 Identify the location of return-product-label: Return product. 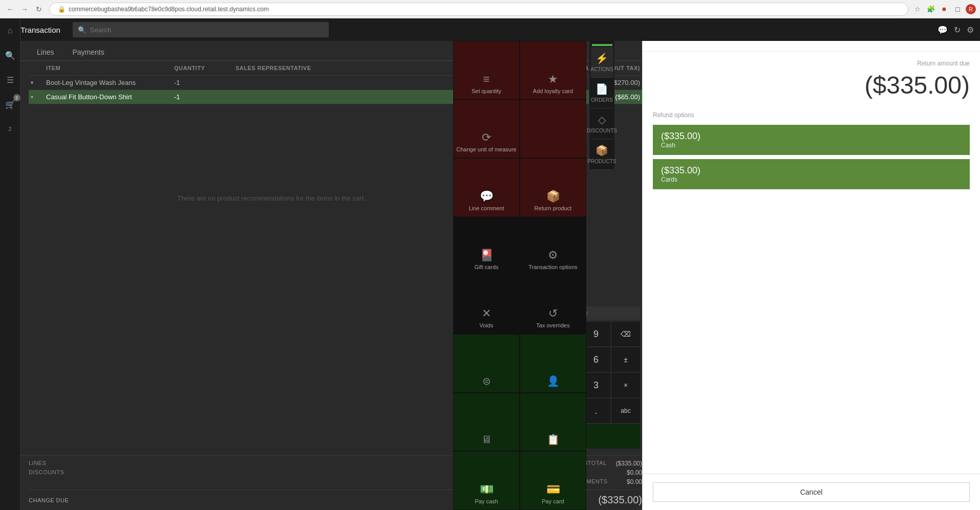
(553, 208).